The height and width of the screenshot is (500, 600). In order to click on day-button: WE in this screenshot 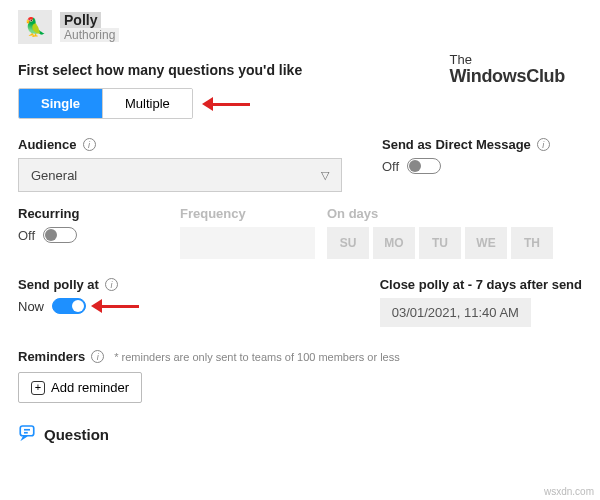, I will do `click(486, 243)`.